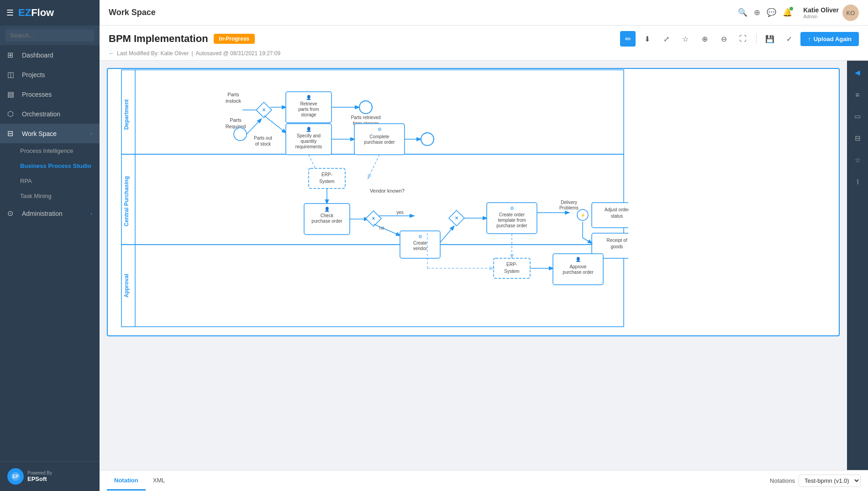 This screenshot has width=868, height=491. Describe the element at coordinates (821, 10) in the screenshot. I see `user-name: Katie Oliver` at that location.